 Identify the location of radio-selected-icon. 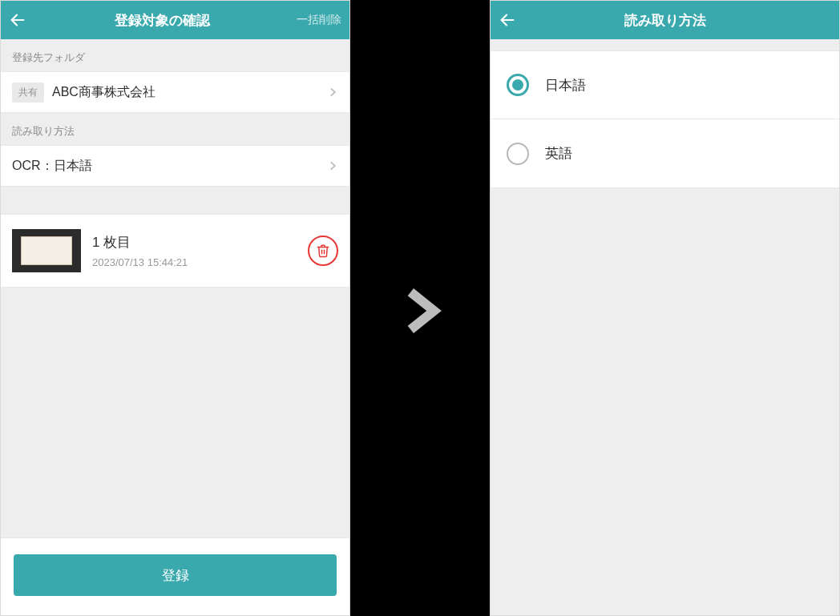
(518, 85).